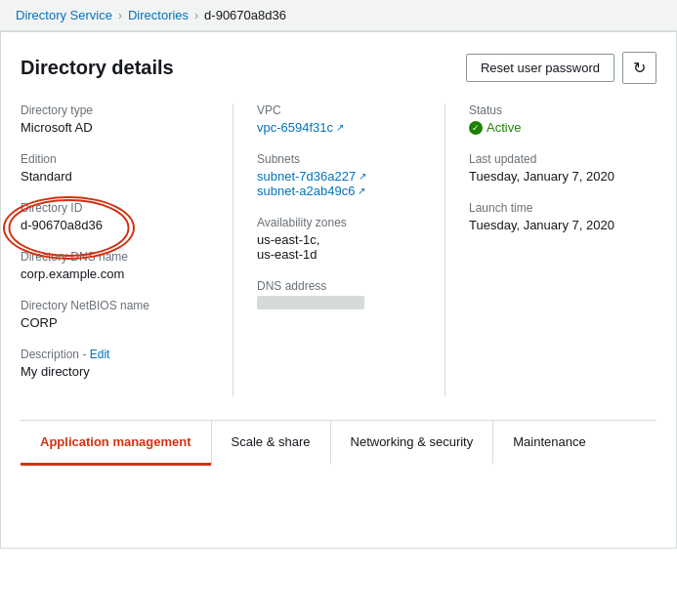 The image size is (677, 616). I want to click on description-item: Description - Edit My directory, so click(117, 363).